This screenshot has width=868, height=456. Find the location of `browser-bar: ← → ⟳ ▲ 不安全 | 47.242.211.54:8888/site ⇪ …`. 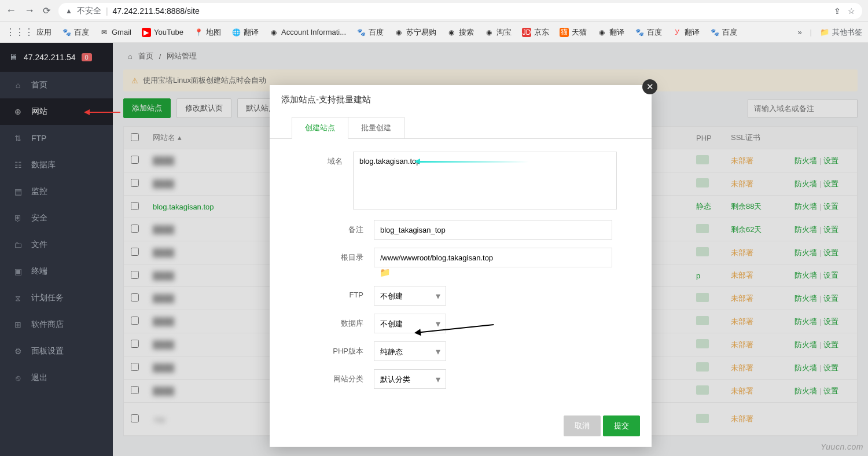

browser-bar: ← → ⟳ ▲ 不安全 | 47.242.211.54:8888/site ⇪ … is located at coordinates (434, 11).